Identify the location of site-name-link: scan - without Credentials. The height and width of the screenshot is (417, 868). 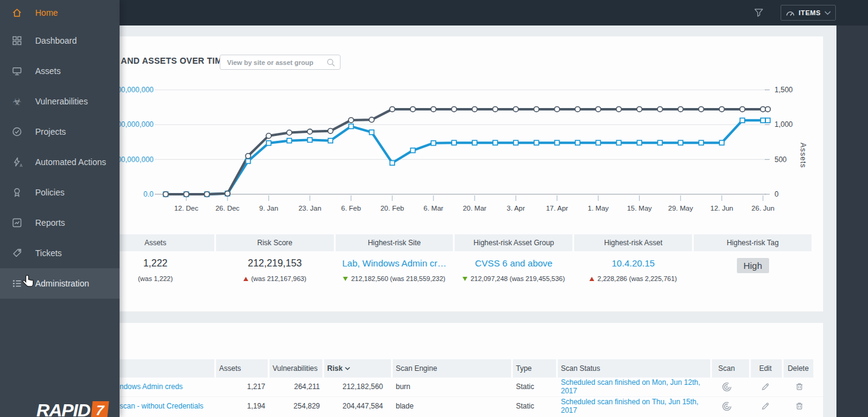
(174, 406).